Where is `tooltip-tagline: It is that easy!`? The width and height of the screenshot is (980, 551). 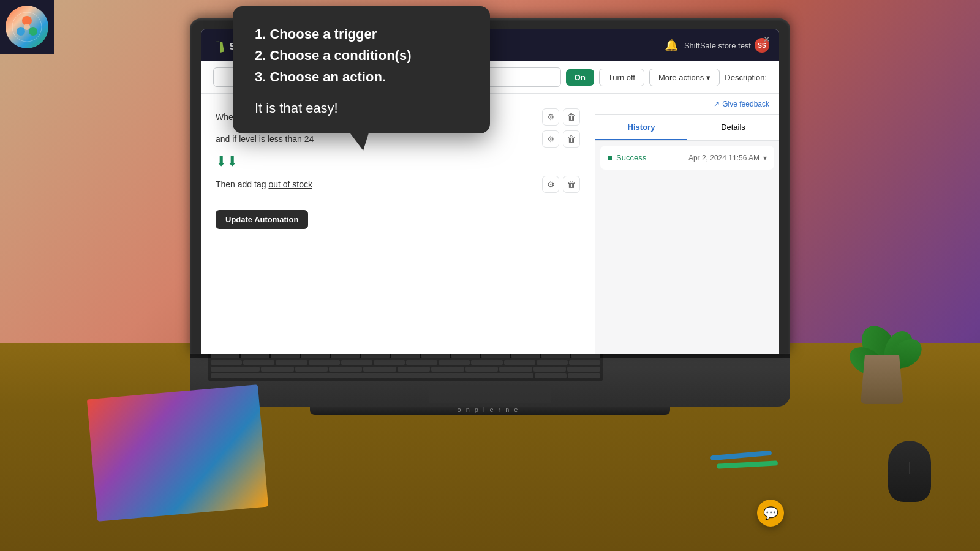 tooltip-tagline: It is that easy! is located at coordinates (361, 108).